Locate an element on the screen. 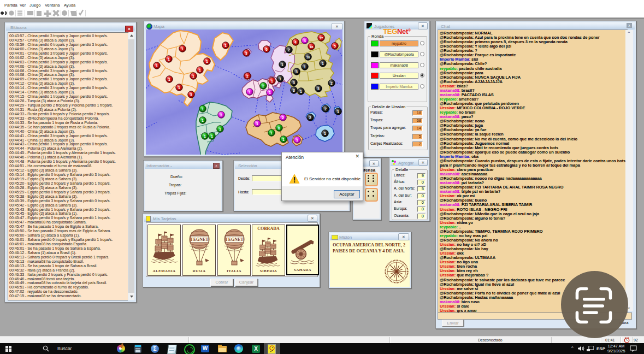 The width and height of the screenshot is (644, 354). svg-text: 8 is located at coordinates (279, 128).